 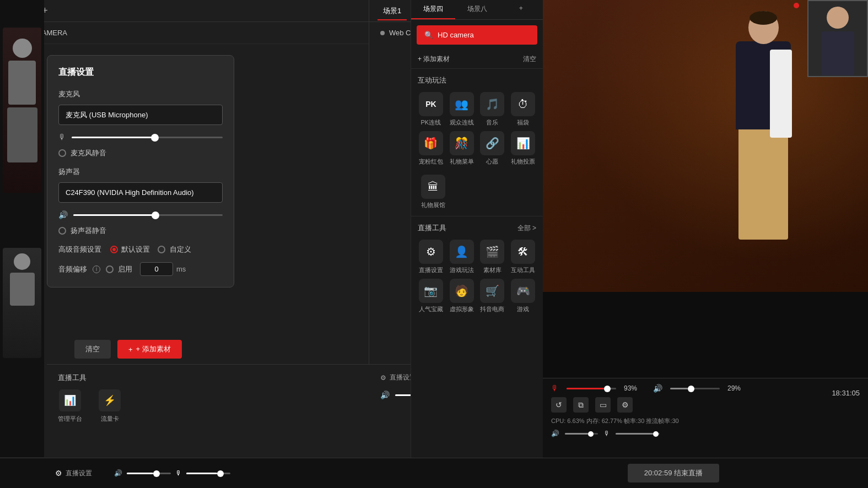 What do you see at coordinates (523, 149) in the screenshot?
I see `interaction-gift-vote: 📊 礼物投票` at bounding box center [523, 149].